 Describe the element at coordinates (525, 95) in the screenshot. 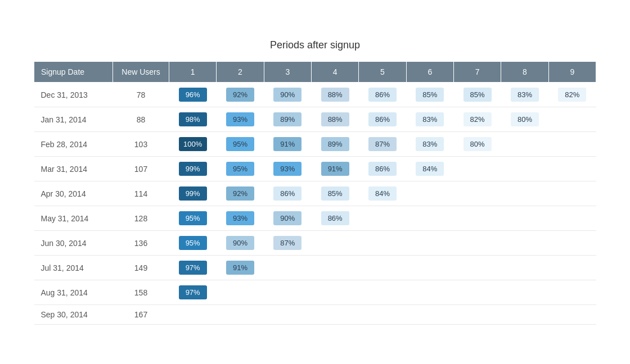

I see `cell-period-8: 83%` at that location.